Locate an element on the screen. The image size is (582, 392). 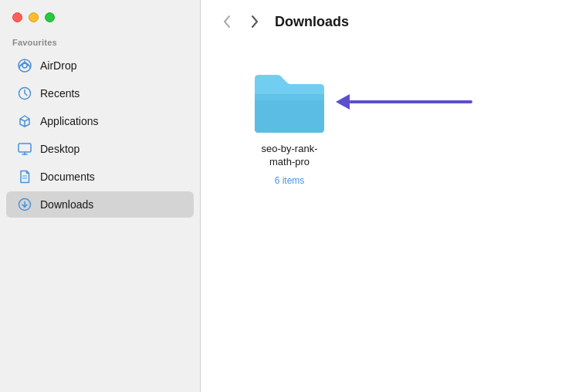
folder-item: seo-by-rank- math-pro 6 items is located at coordinates (289, 128).